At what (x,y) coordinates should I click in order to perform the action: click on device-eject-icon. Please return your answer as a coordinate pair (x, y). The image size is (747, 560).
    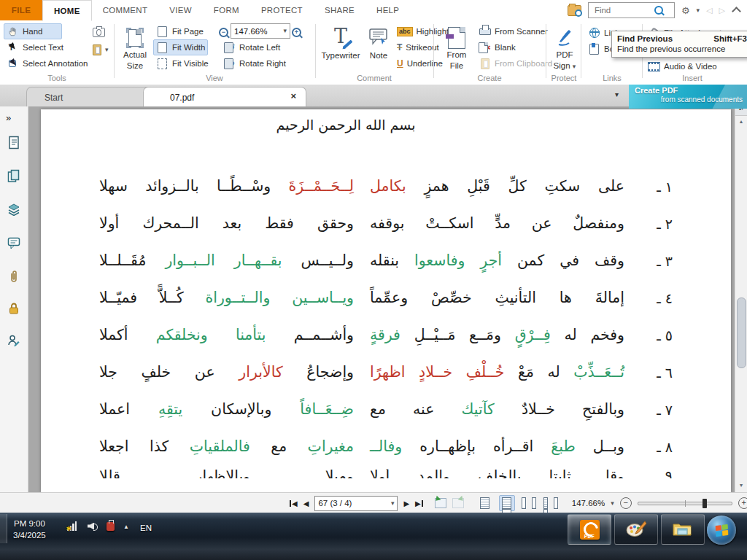
    Looking at the image, I should click on (111, 526).